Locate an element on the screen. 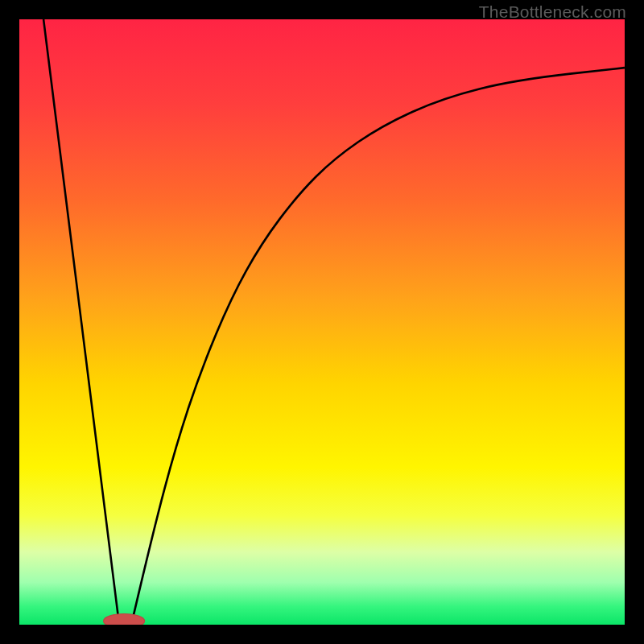  min-marker is located at coordinates (124, 619).